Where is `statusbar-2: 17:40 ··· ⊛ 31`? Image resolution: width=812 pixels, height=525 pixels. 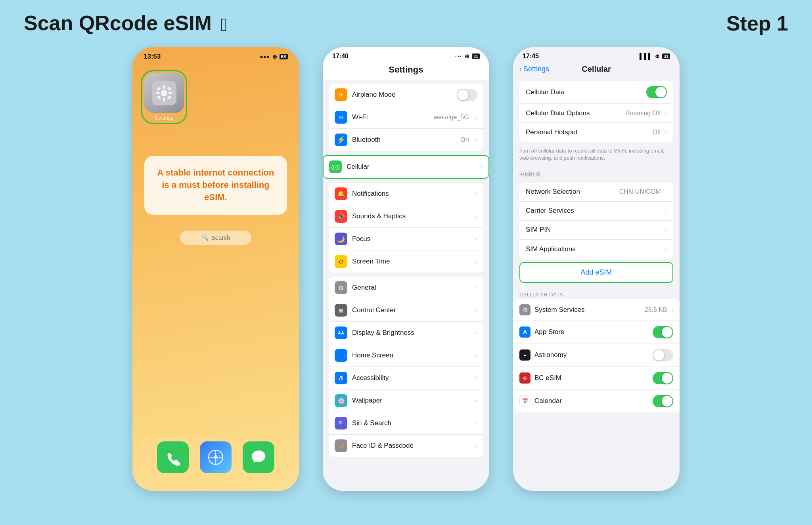
statusbar-2: 17:40 ··· ⊛ 31 is located at coordinates (406, 55).